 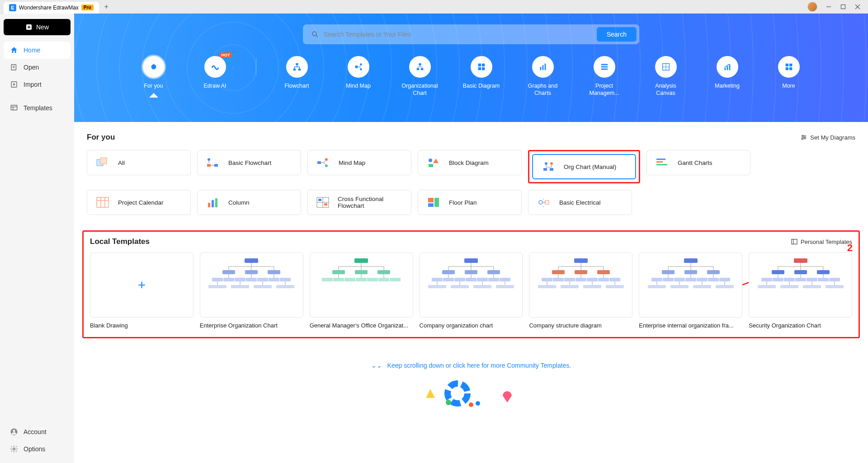 What do you see at coordinates (359, 202) in the screenshot?
I see `tile-cross-functional-flowchart: Cross Functional Flowchart` at bounding box center [359, 202].